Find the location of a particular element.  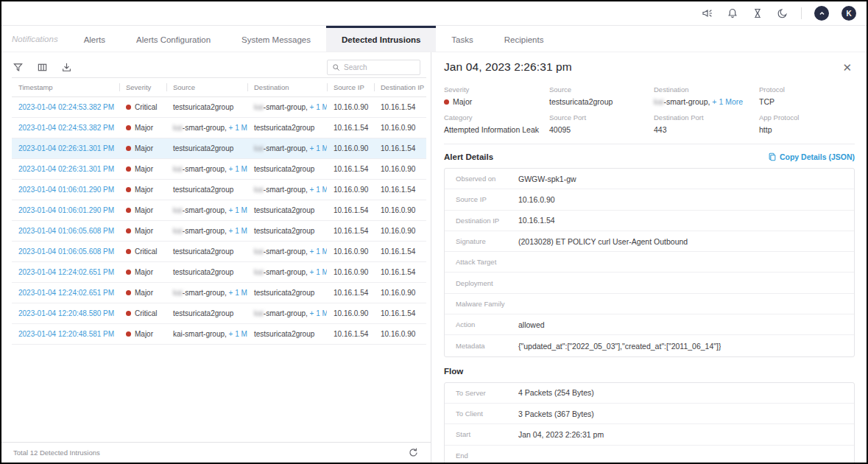

column-header-timestamp: Timestamp is located at coordinates (66, 88).